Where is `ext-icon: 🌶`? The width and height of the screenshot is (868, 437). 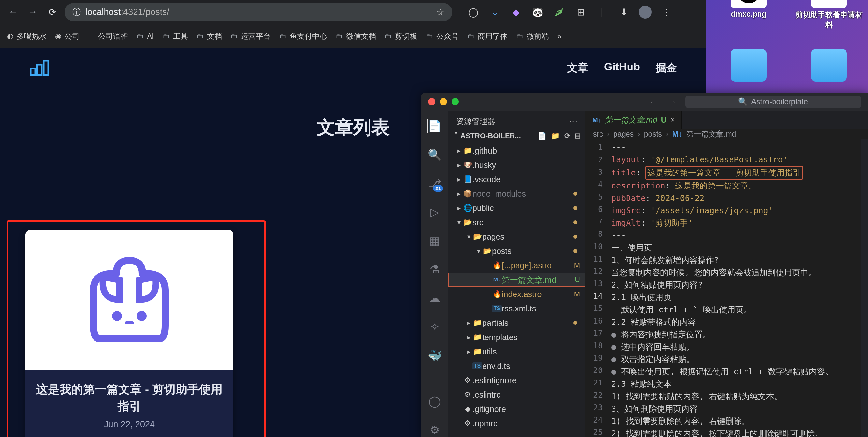 ext-icon: 🌶 is located at coordinates (559, 12).